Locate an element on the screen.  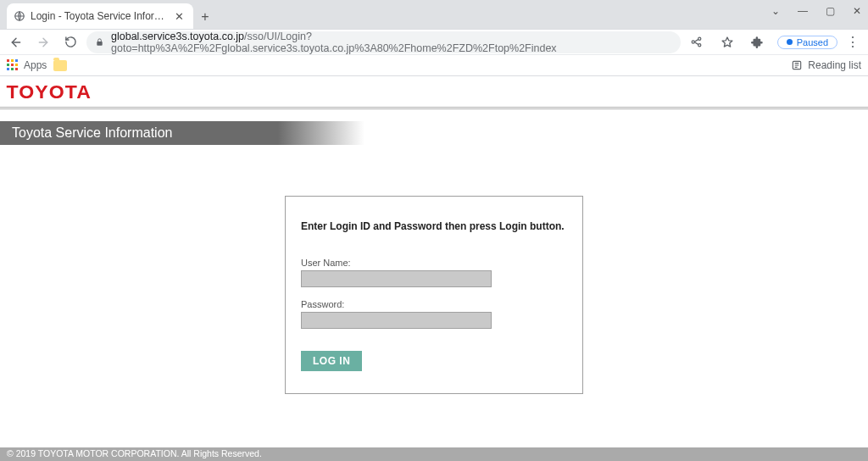
password-input is located at coordinates (397, 320).